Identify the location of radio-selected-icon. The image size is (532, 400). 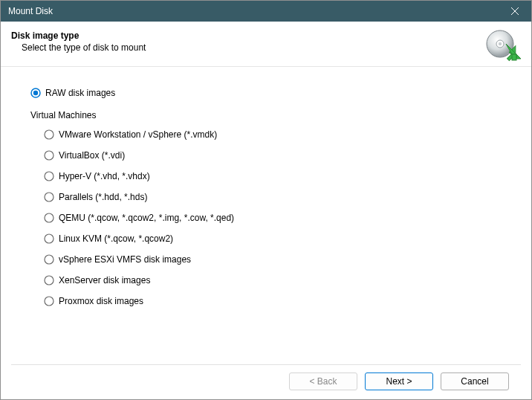
(36, 93).